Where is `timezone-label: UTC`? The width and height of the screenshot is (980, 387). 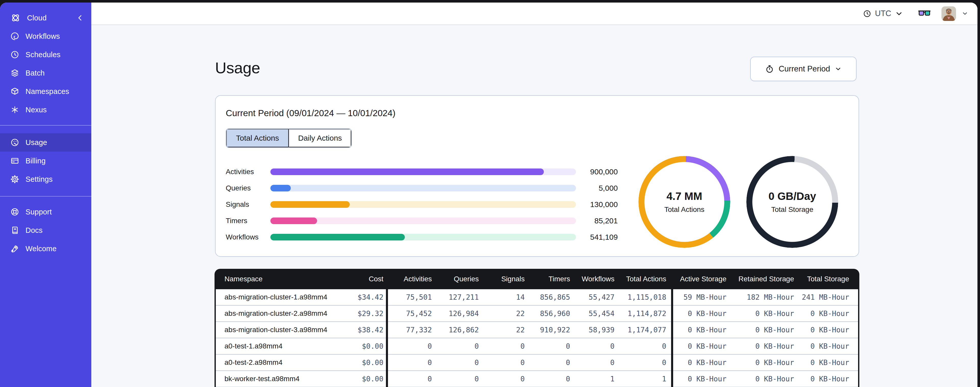 timezone-label: UTC is located at coordinates (883, 14).